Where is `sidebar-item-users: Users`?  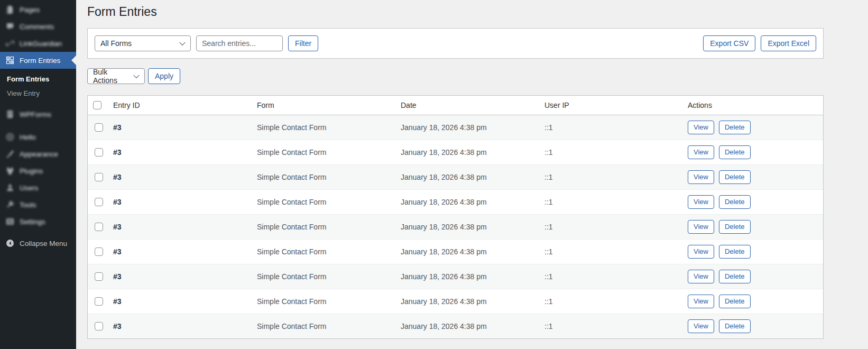
sidebar-item-users: Users is located at coordinates (38, 188).